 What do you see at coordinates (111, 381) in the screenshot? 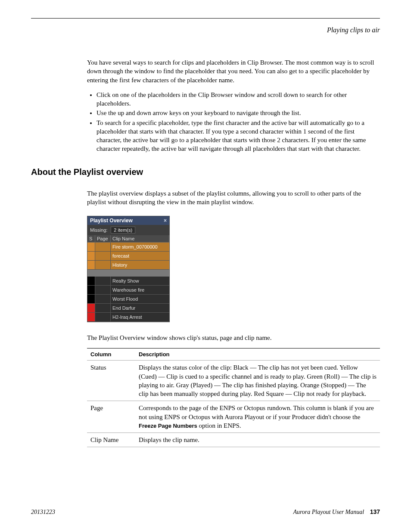
I see `column-name-cell: Status` at bounding box center [111, 381].